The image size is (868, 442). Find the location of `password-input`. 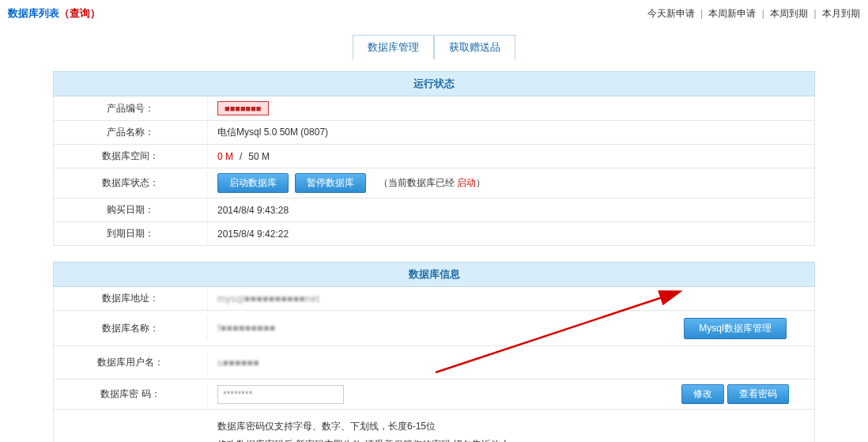

password-input is located at coordinates (281, 395).